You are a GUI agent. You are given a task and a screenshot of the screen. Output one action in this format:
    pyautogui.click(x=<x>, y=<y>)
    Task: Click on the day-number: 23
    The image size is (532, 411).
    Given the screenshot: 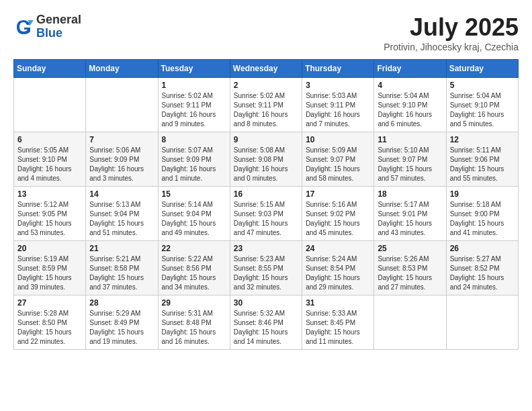 What is the action you would take?
    pyautogui.click(x=266, y=248)
    